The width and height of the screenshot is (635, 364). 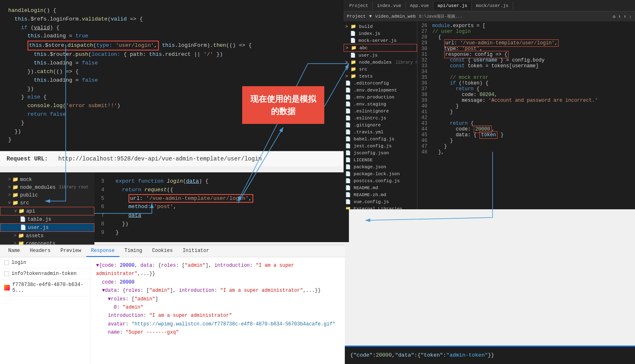 What do you see at coordinates (526, 72) in the screenshot?
I see `rcode-34: 34` at bounding box center [526, 72].